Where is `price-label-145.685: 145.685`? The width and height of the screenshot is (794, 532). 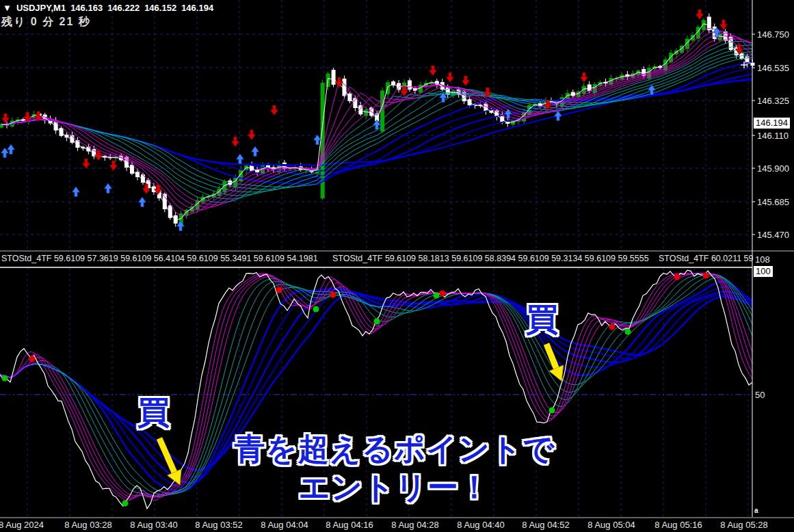
price-label-145.685: 145.685 is located at coordinates (773, 202).